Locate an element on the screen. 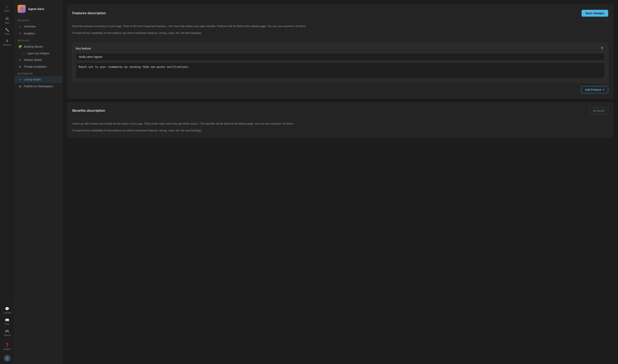 This screenshot has height=364, width=618. grid-icon: ⊞ is located at coordinates (20, 86).